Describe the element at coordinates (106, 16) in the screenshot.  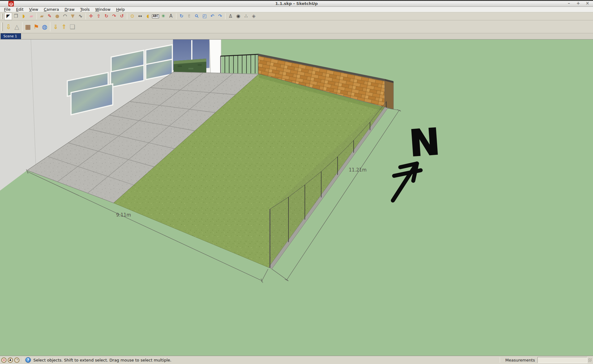
I see `rotate-tool-icon: ↻` at that location.